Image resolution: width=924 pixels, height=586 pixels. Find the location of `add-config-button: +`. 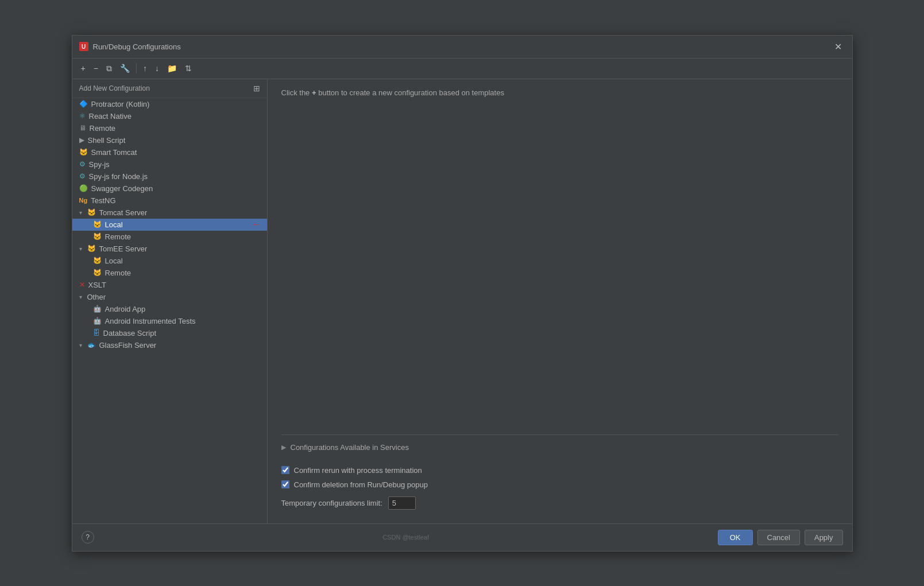

add-config-button: + is located at coordinates (83, 68).